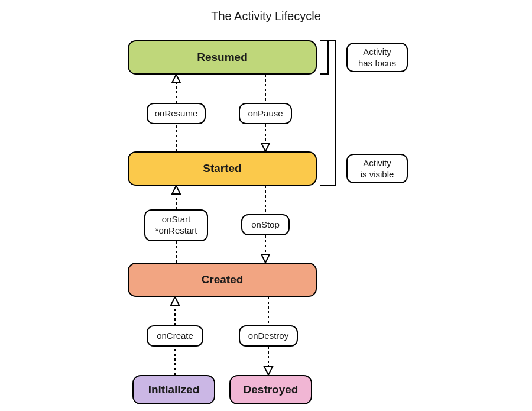 The width and height of the screenshot is (532, 411). I want to click on state-started-label: Started, so click(222, 169).